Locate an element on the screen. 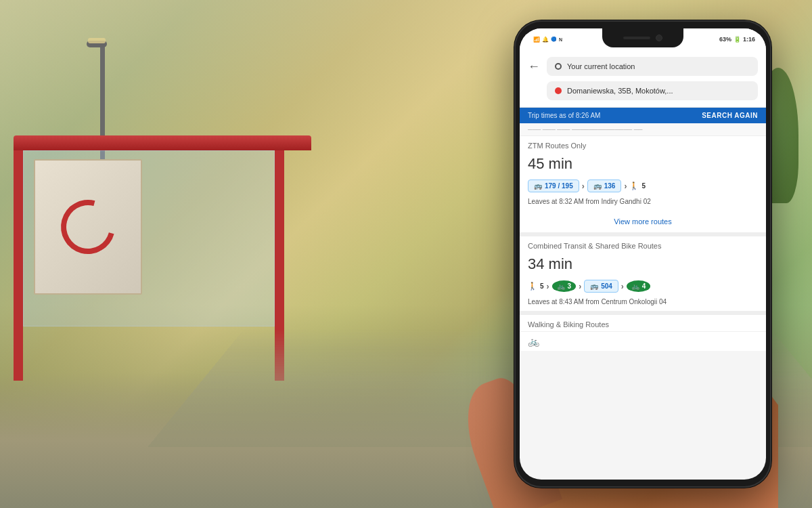  trip-times-label: Trip times as of 8:26 AM is located at coordinates (564, 115).